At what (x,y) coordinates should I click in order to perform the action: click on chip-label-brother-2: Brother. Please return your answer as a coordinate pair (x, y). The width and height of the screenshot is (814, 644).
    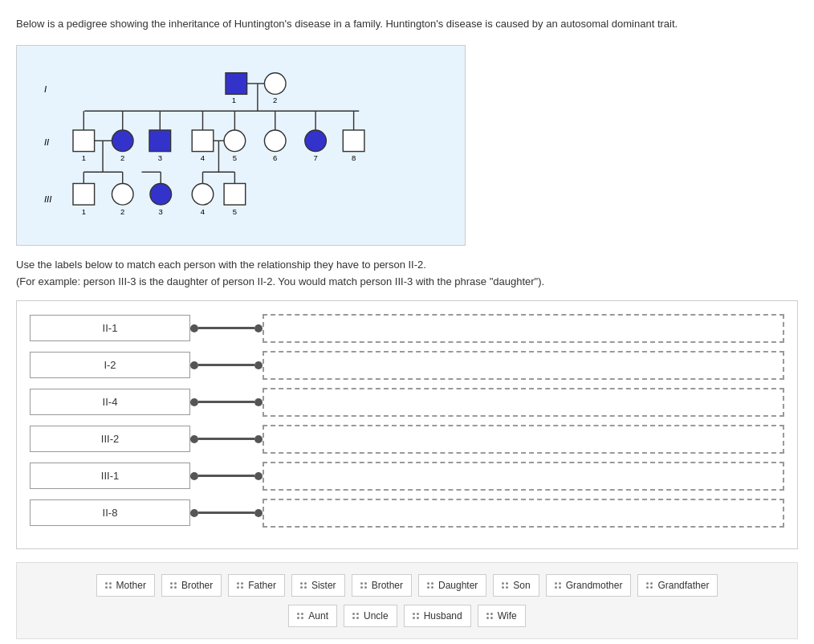
    Looking at the image, I should click on (387, 585).